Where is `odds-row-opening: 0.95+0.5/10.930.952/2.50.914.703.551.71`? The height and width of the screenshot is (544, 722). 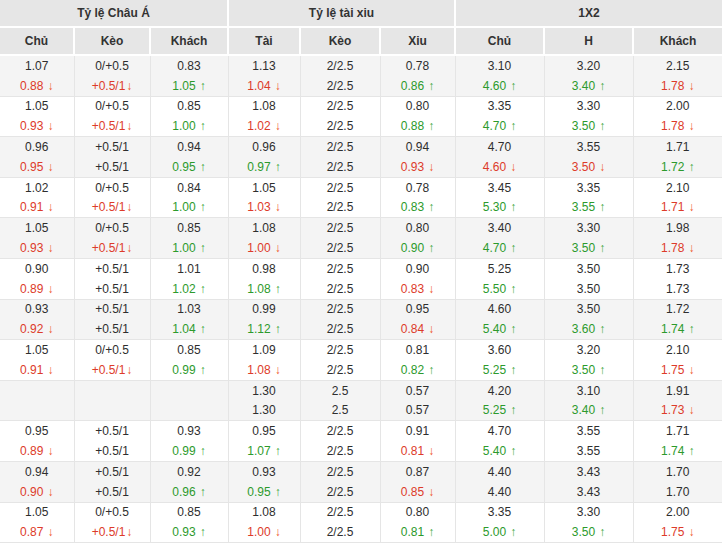 odds-row-opening: 0.95+0.5/10.930.952/2.50.914.703.551.71 is located at coordinates (361, 431).